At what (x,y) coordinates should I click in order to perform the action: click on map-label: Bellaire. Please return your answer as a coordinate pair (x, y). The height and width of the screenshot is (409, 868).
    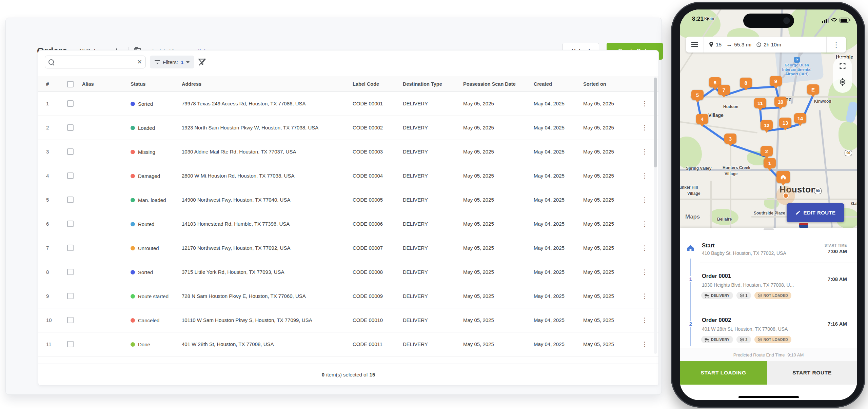
    Looking at the image, I should click on (724, 219).